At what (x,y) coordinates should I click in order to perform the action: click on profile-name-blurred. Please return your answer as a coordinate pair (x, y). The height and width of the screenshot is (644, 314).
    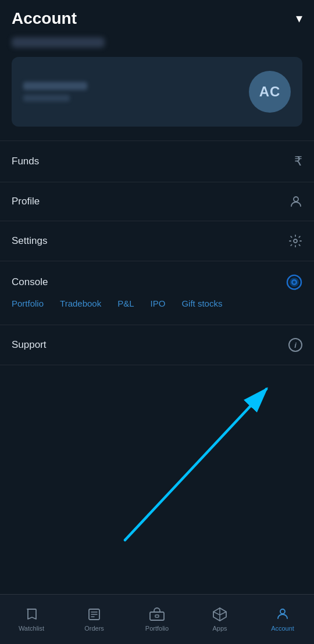
    Looking at the image, I should click on (55, 86).